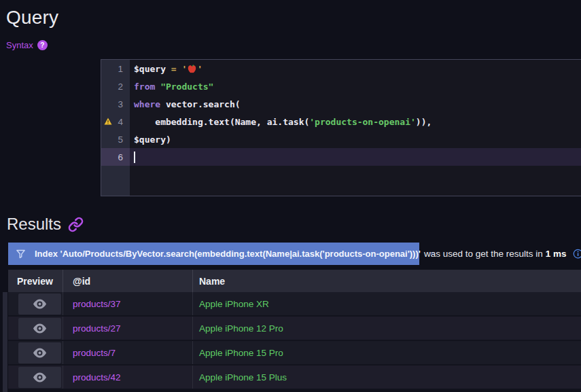  Describe the element at coordinates (116, 157) in the screenshot. I see `line-number: 6` at that location.